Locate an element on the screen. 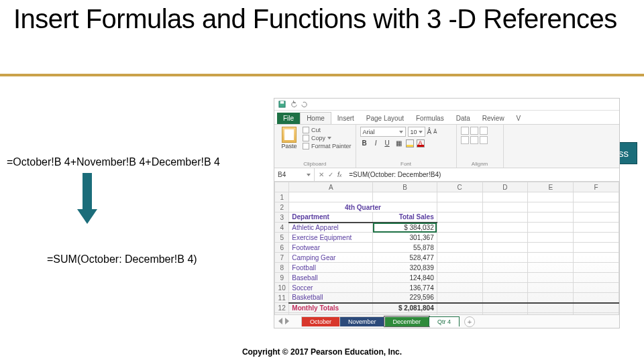 This screenshot has width=644, height=362. alignment-group-label: Alignm is located at coordinates (480, 164).